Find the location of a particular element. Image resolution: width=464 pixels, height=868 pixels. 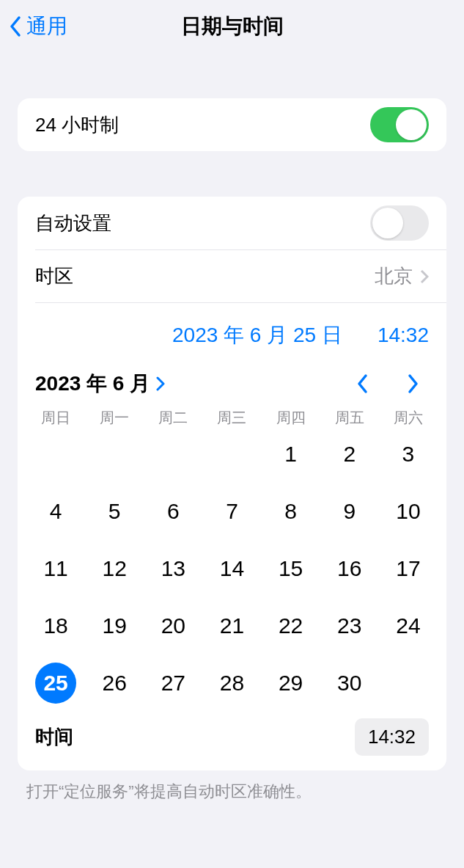

auto-set-label: 自动设置 is located at coordinates (202, 223).